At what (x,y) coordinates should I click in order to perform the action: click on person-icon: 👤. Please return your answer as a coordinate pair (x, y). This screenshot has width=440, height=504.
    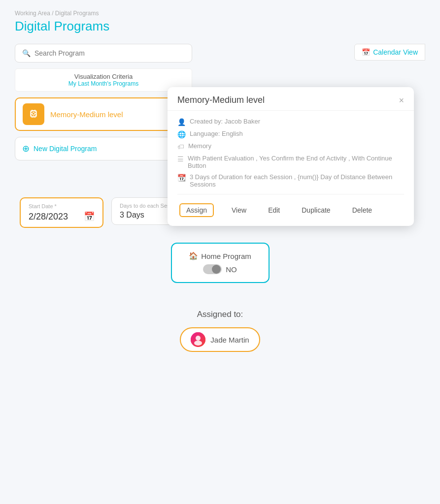
    Looking at the image, I should click on (181, 122).